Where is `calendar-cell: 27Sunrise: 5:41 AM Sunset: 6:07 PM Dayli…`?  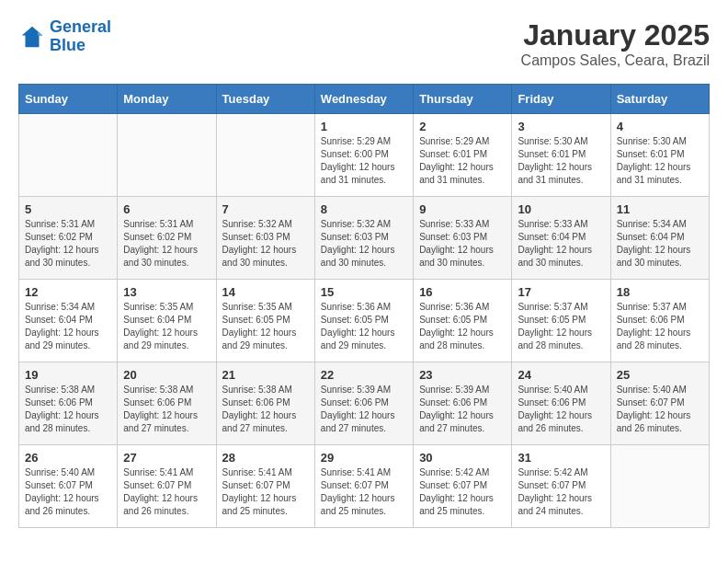
calendar-cell: 27Sunrise: 5:41 AM Sunset: 6:07 PM Dayli… is located at coordinates (167, 487).